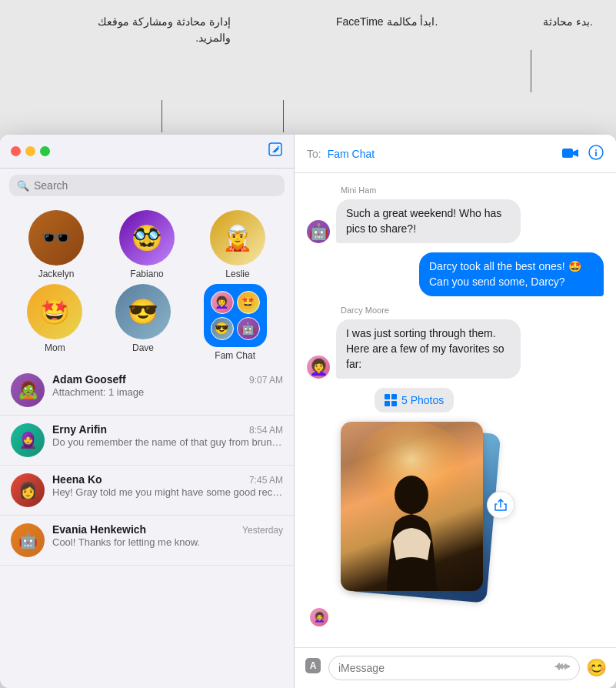 The height and width of the screenshot is (688, 616). What do you see at coordinates (597, 668) in the screenshot?
I see `emoji-button: 😊` at bounding box center [597, 668].